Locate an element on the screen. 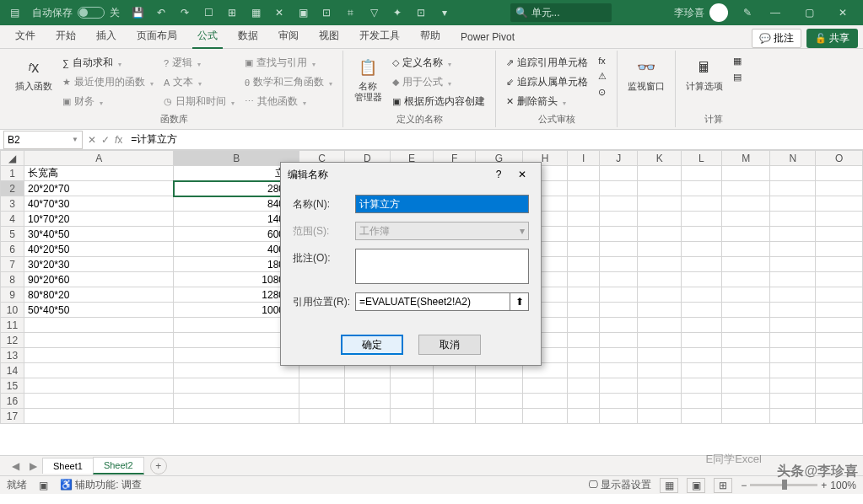 Image resolution: width=863 pixels, height=504 pixels. undo-icon: ↶ is located at coordinates (161, 13).